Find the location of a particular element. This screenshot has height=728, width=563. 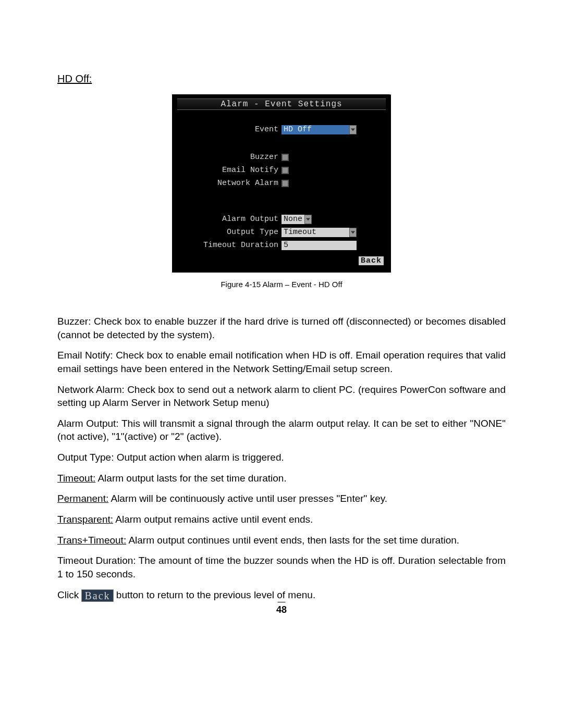

sub-transparent: Transparent: Alarm output remains active… is located at coordinates (282, 520).